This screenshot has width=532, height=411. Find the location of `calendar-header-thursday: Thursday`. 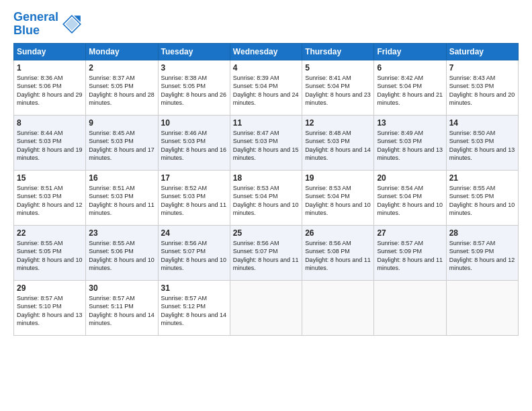

calendar-header-thursday: Thursday is located at coordinates (339, 51).